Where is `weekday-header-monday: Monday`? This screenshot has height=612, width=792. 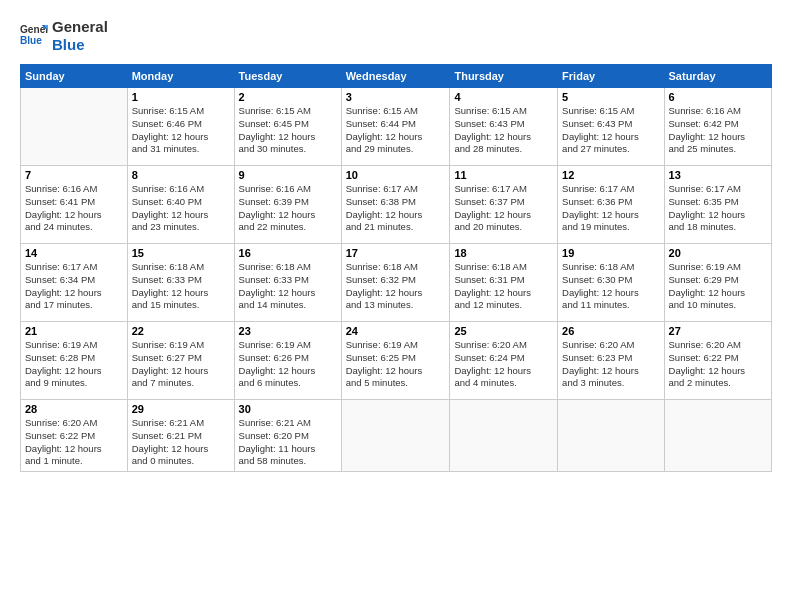 weekday-header-monday: Monday is located at coordinates (180, 76).